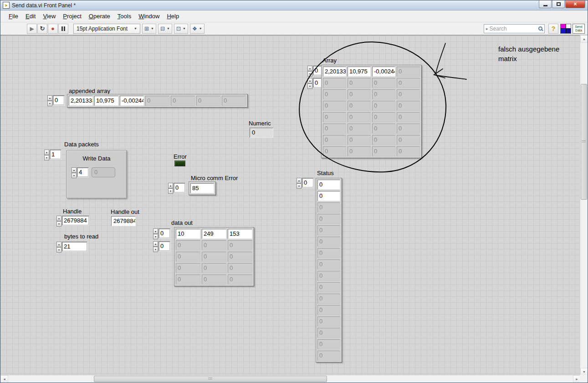 Image resolution: width=588 pixels, height=383 pixels. What do you see at coordinates (46, 155) in the screenshot?
I see `data-packets-spinner: ▲▼` at bounding box center [46, 155].